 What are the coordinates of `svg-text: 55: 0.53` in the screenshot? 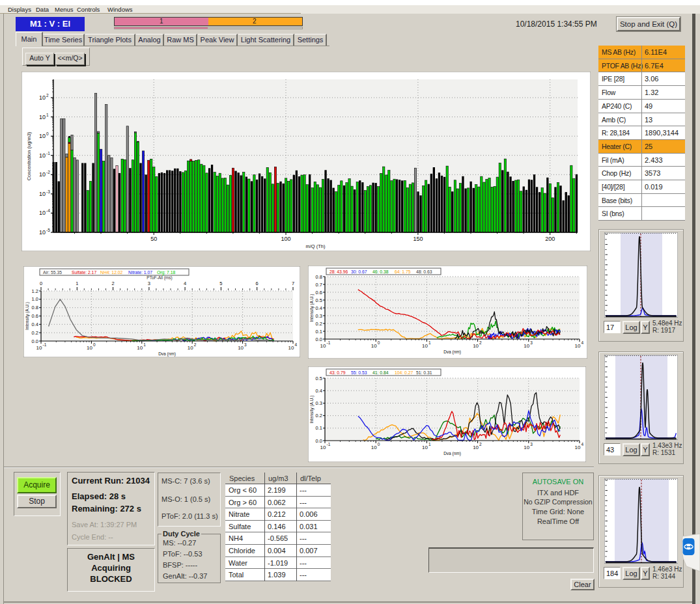 It's located at (359, 372).